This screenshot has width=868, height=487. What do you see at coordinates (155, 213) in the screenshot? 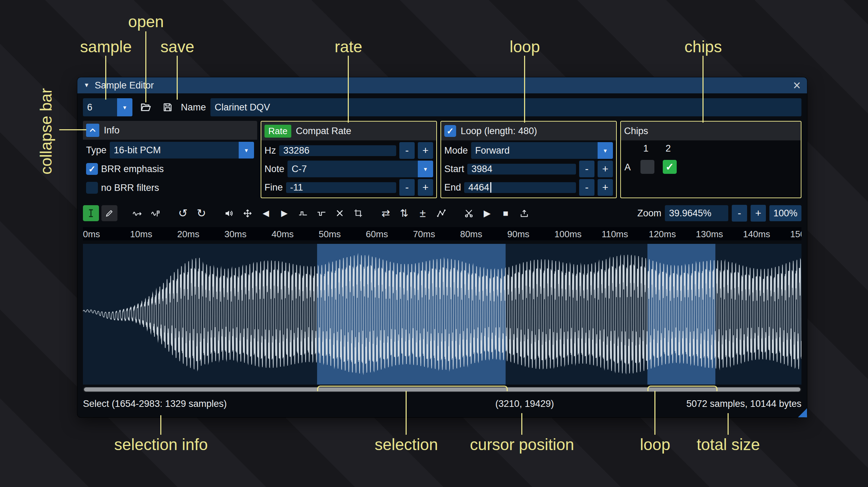
I see `resample-button` at bounding box center [155, 213].